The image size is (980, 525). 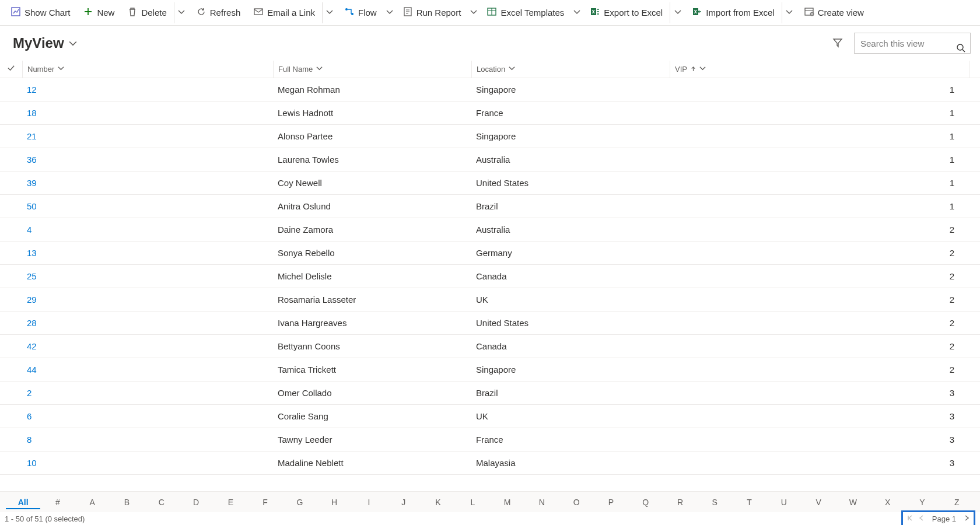 I want to click on search-input, so click(x=912, y=43).